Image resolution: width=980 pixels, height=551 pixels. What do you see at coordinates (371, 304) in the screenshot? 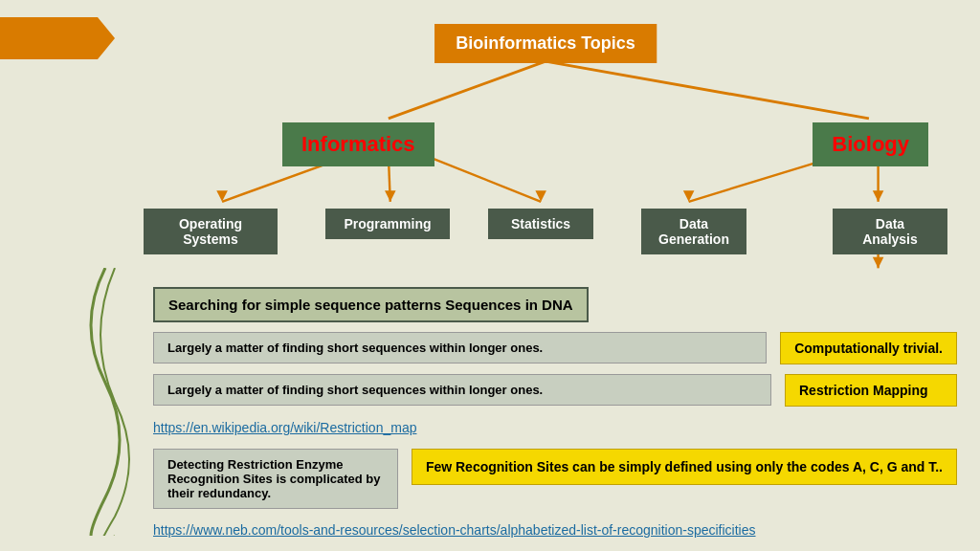
I see `section-title: Searching for simple sequence patterns S…` at bounding box center [371, 304].